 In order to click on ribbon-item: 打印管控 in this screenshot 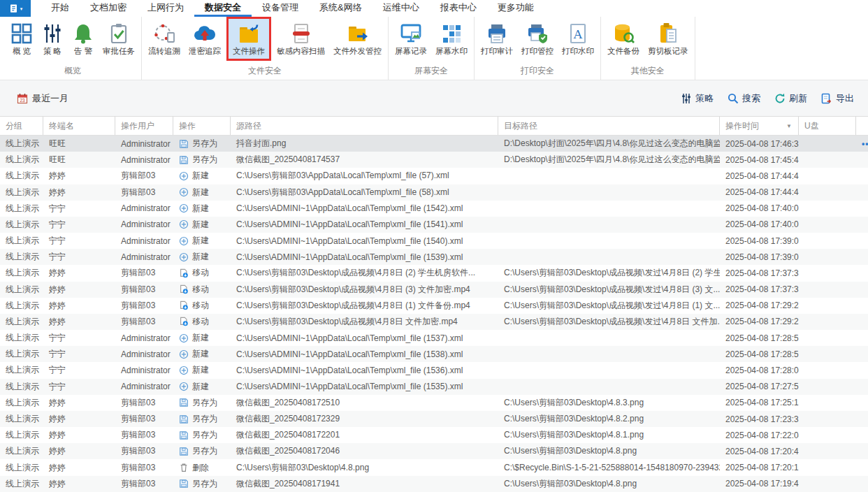, I will do `click(537, 39)`.